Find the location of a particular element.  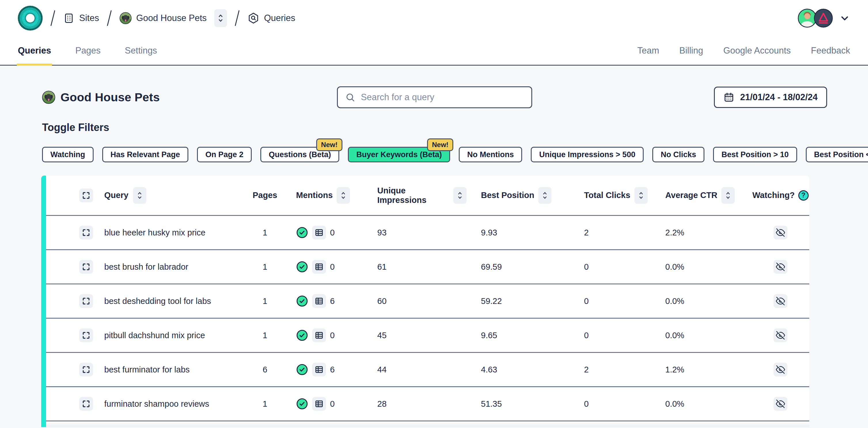

nav-link-billing: Billing is located at coordinates (691, 51).